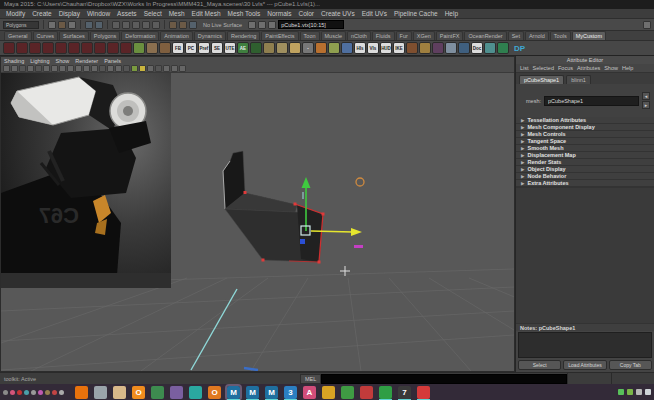 This screenshot has height=400, width=654. Describe the element at coordinates (210, 36) in the screenshot. I see `shelf-tab: Dynamics` at that location.